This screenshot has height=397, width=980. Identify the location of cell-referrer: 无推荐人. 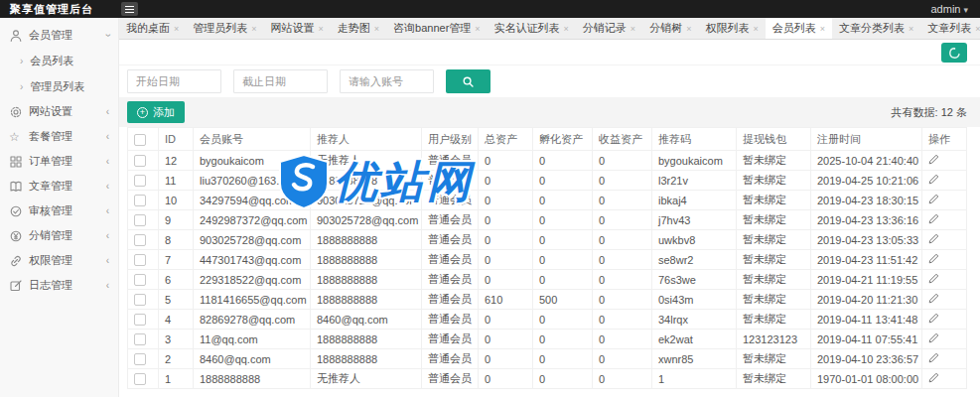
(366, 161).